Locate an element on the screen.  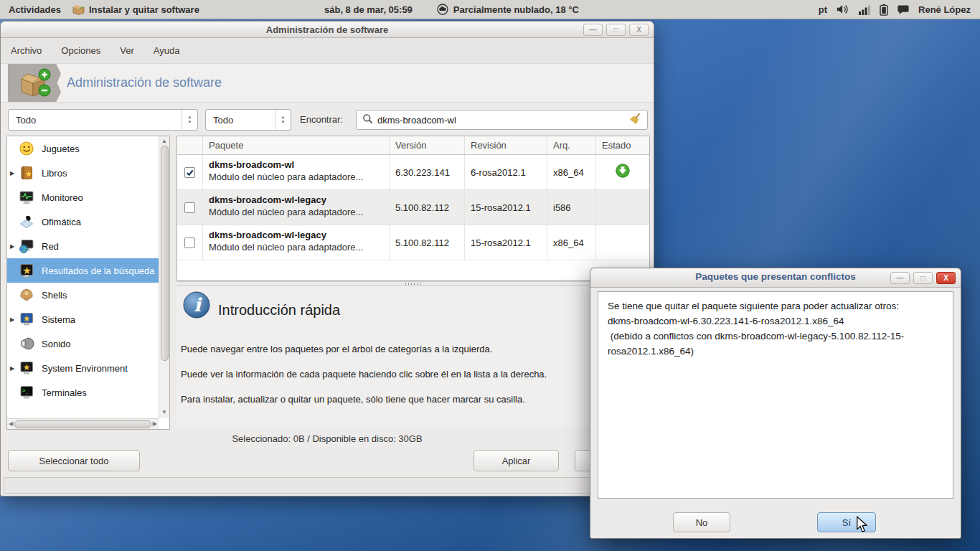
weather-cloud-icon is located at coordinates (443, 9).